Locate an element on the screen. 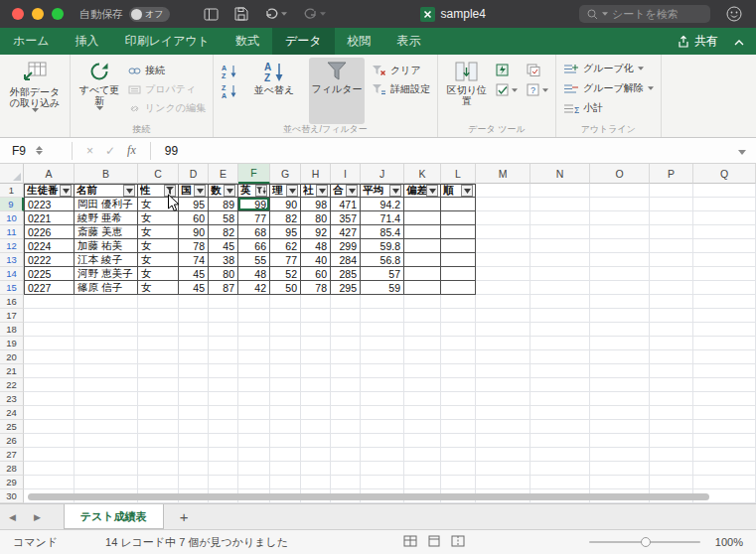 The image size is (756, 554). cell-H20 is located at coordinates (316, 357).